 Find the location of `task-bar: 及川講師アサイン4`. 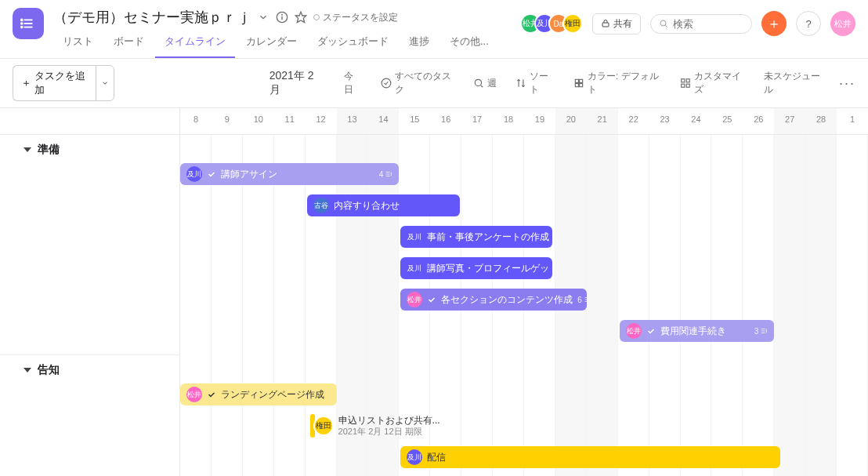

task-bar: 及川講師アサイン4 is located at coordinates (290, 174).